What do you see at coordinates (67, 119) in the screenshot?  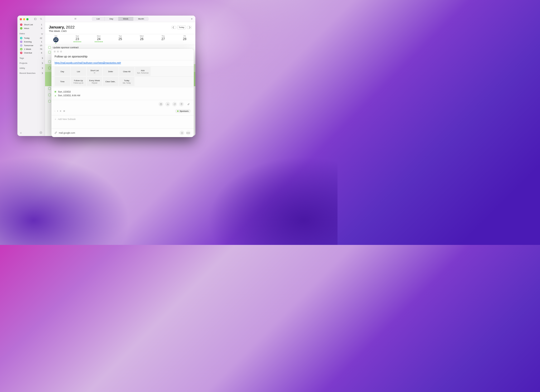 I see `subtask-placeholder: Add New Subtask` at bounding box center [67, 119].